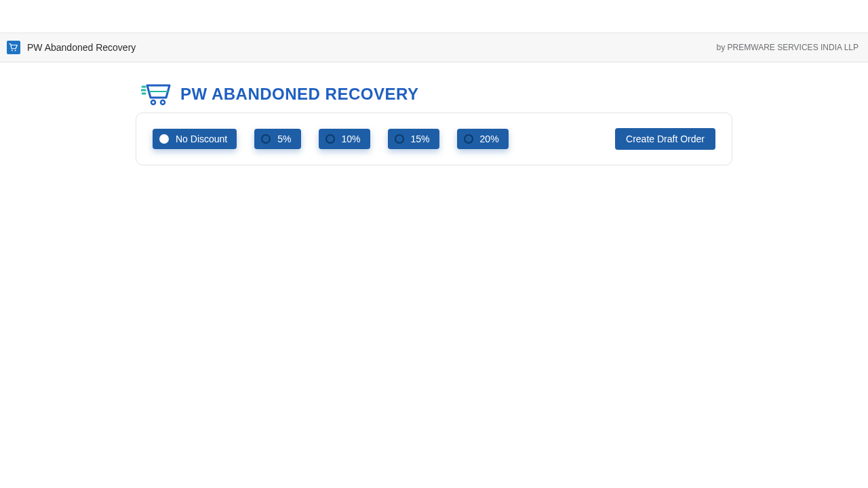 The image size is (868, 488). What do you see at coordinates (665, 139) in the screenshot?
I see `create-draft-order-button: Create Draft Order` at bounding box center [665, 139].